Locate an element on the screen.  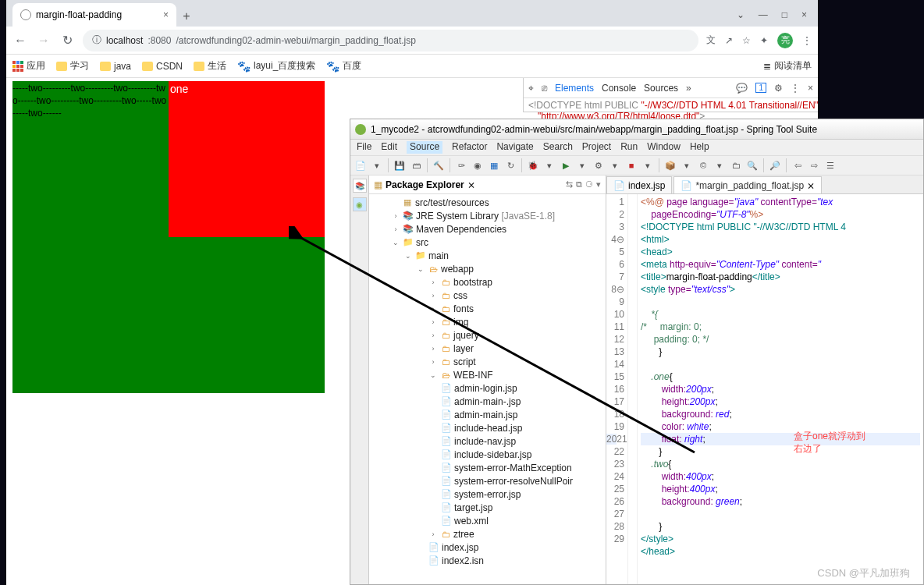
prev-icon: ⇦ is located at coordinates (798, 165).